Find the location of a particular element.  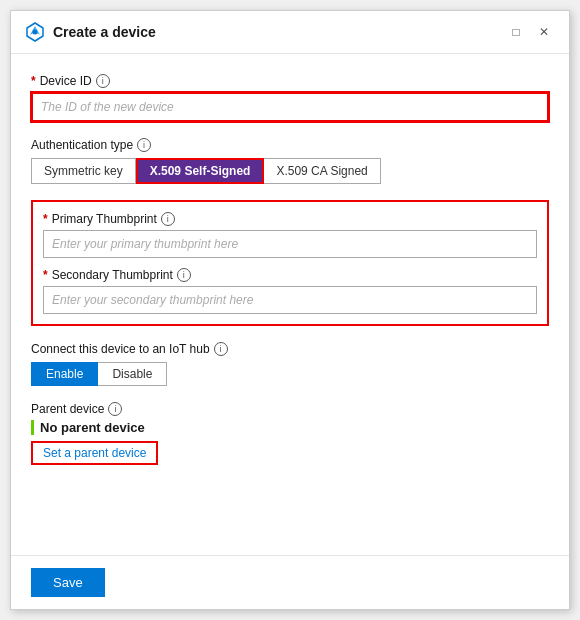

device-id-required: * is located at coordinates (34, 81).